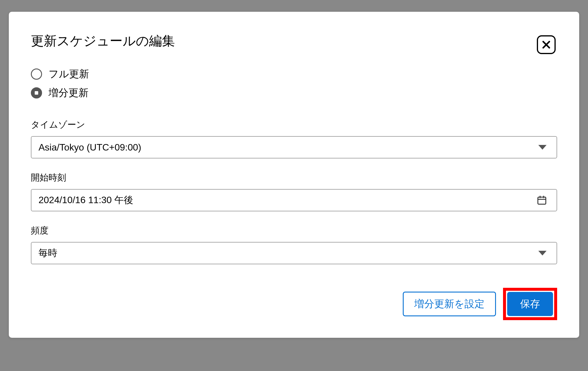 Image resolution: width=588 pixels, height=371 pixels. Describe the element at coordinates (36, 93) in the screenshot. I see `radio-icon-selected` at that location.